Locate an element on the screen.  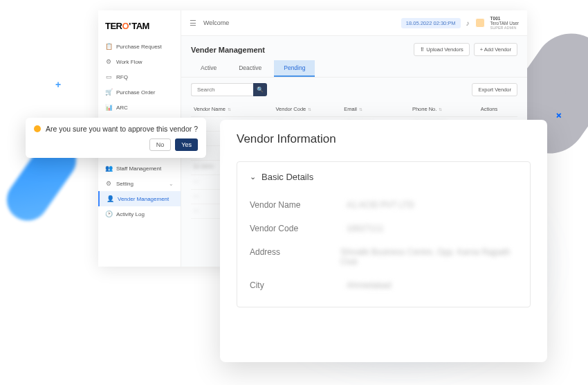
field-value: Shivalik Business Centre, Opp. Karna Raj… is located at coordinates (429, 257).